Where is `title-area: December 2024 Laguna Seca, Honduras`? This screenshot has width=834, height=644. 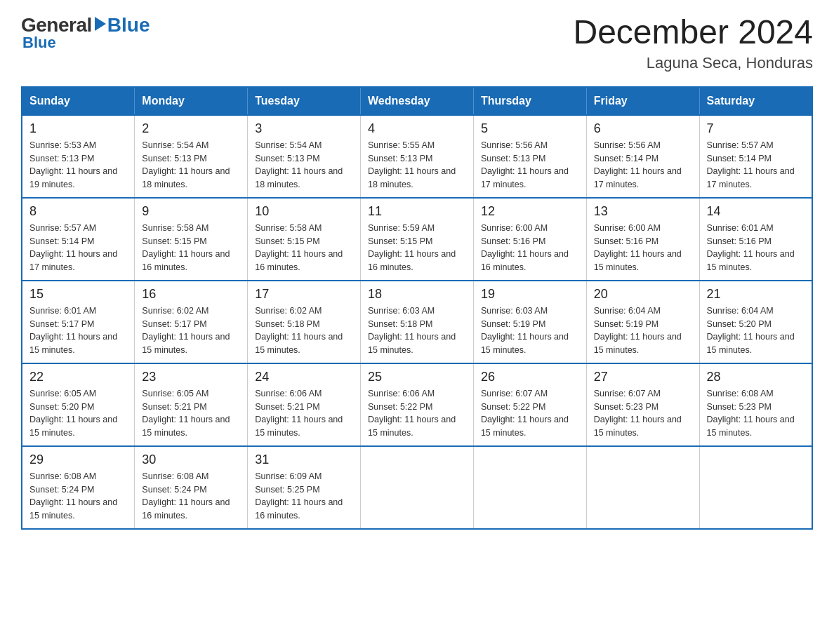 title-area: December 2024 Laguna Seca, Honduras is located at coordinates (693, 43).